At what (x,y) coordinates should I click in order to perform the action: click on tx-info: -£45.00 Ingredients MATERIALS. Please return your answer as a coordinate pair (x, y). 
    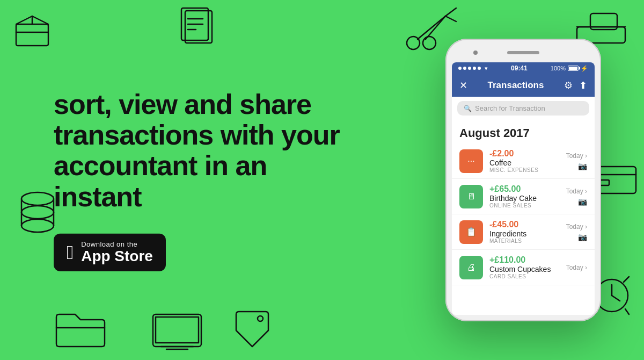
    Looking at the image, I should click on (525, 232).